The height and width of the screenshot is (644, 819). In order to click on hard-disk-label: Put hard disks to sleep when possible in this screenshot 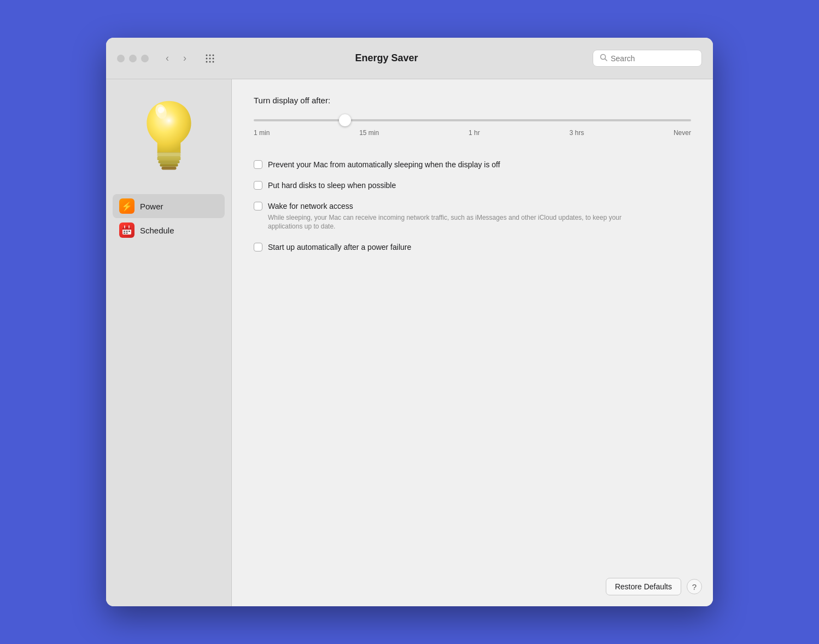, I will do `click(332, 185)`.